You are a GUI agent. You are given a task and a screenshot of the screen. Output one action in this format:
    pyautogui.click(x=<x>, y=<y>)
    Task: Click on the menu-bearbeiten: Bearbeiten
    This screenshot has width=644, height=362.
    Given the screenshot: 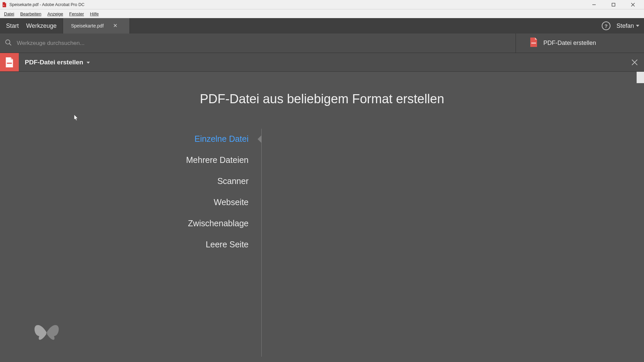 What is the action you would take?
    pyautogui.click(x=31, y=14)
    